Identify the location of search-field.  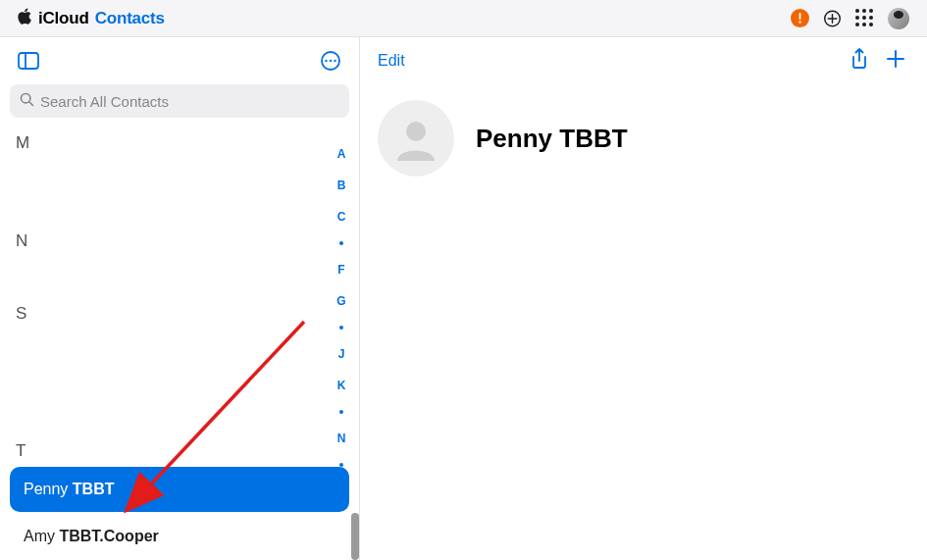
(180, 101).